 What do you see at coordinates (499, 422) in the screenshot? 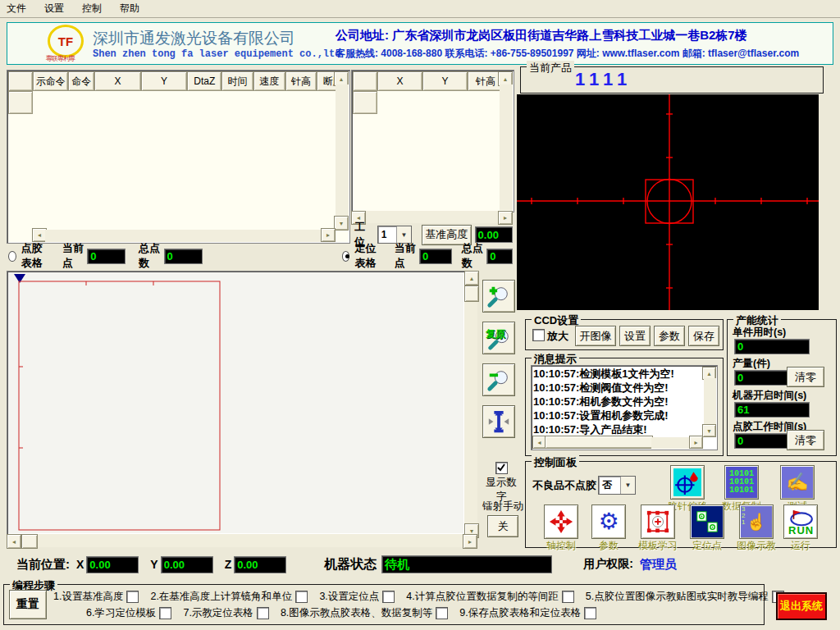
I see `fit-view-button` at bounding box center [499, 422].